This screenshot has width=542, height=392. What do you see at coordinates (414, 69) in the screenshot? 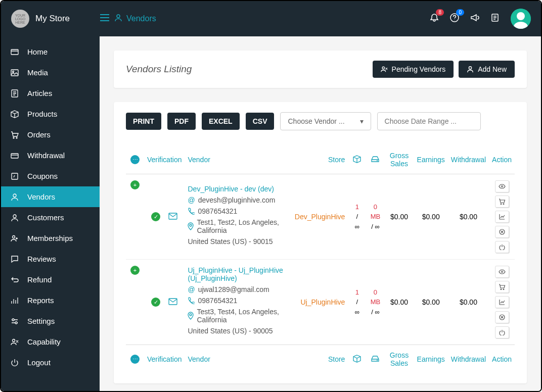
I see `pending-vendors-button: Pending Vendors` at bounding box center [414, 69].